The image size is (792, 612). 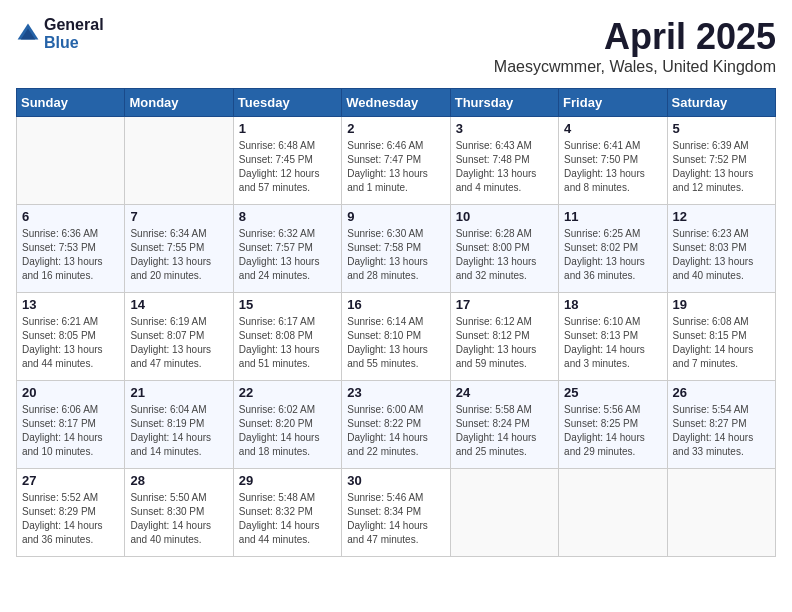 What do you see at coordinates (721, 337) in the screenshot?
I see `calendar-cell: 19Sunrise: 6:08 AM Sunset: 8:15 PM Dayli…` at bounding box center [721, 337].